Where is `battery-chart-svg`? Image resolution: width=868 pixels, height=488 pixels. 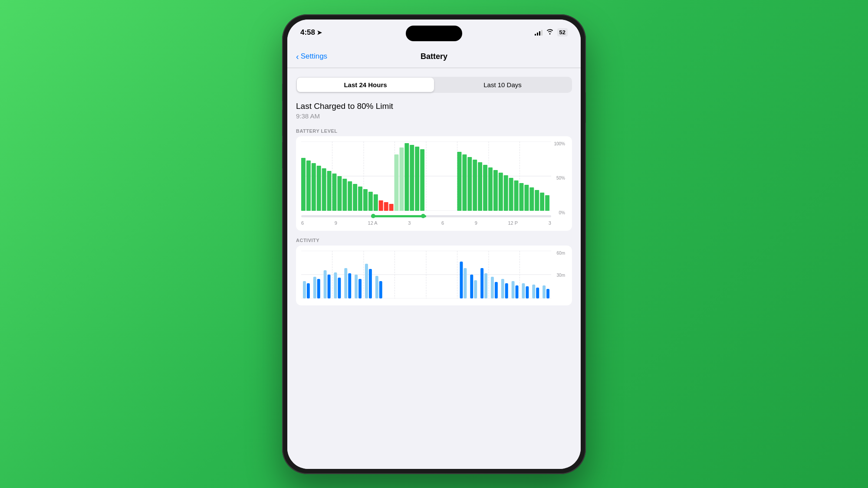 battery-chart-svg is located at coordinates (426, 176).